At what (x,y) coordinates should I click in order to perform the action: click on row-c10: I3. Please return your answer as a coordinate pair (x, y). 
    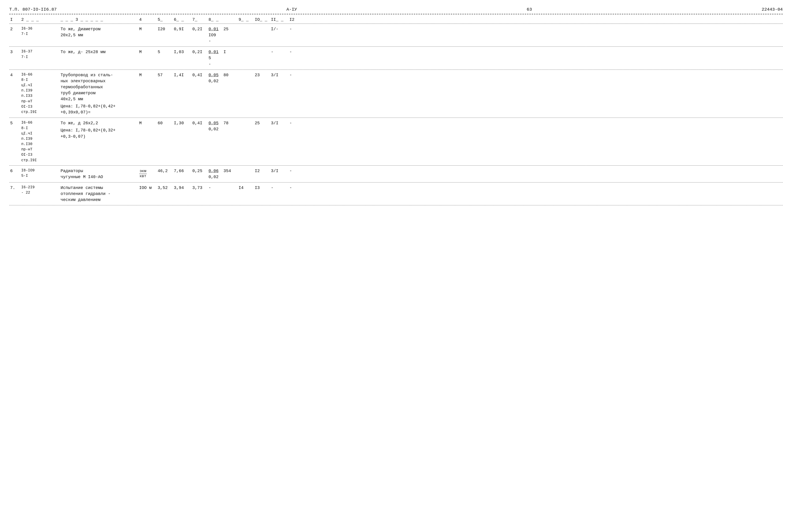
    Looking at the image, I should click on (262, 188).